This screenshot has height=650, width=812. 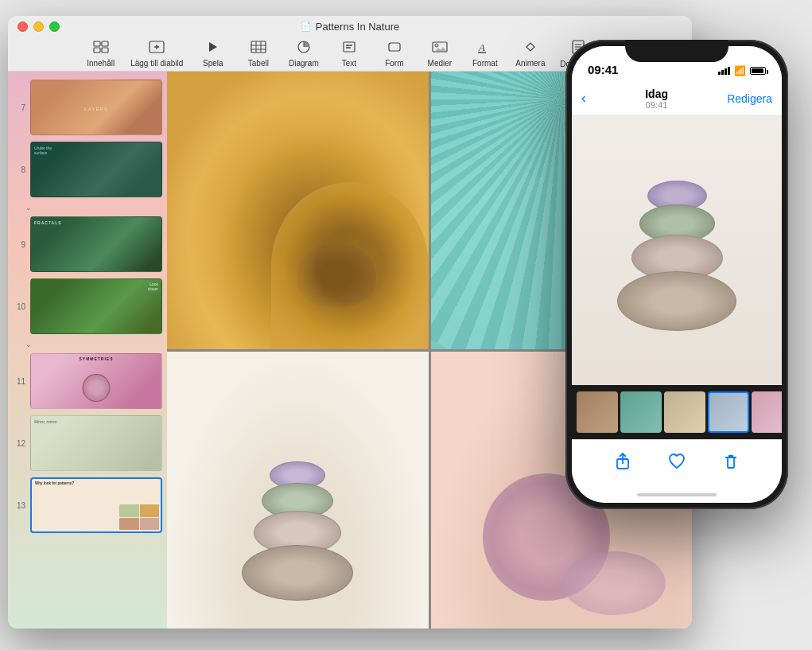 What do you see at coordinates (584, 99) in the screenshot?
I see `back-button: ‹` at bounding box center [584, 99].